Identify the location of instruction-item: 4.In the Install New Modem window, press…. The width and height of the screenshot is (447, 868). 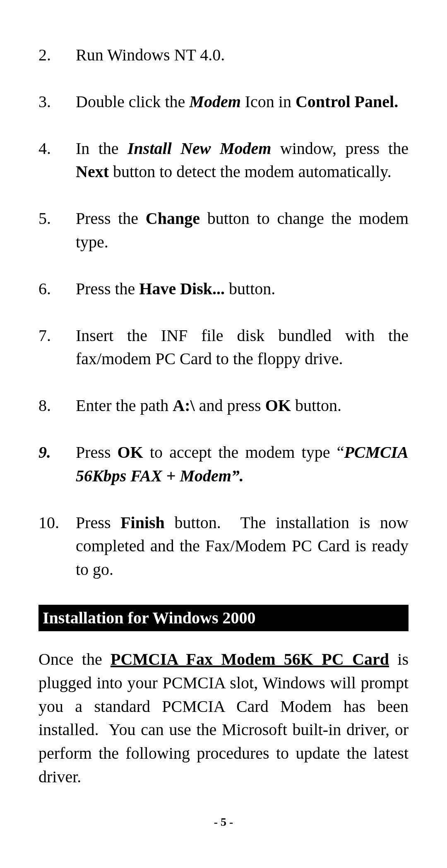
(223, 161).